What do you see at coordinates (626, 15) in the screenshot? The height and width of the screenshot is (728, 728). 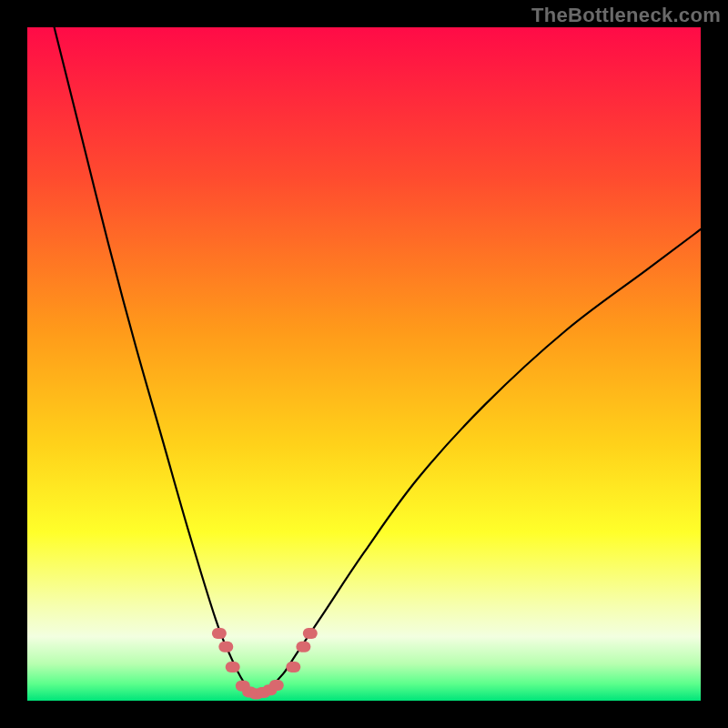 I see `watermark-text: TheBottleneck.com` at bounding box center [626, 15].